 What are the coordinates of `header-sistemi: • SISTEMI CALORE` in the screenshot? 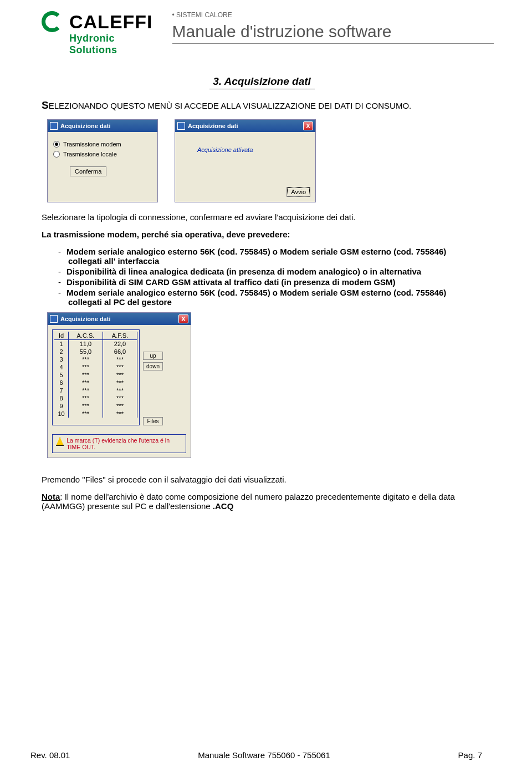 It's located at (333, 15).